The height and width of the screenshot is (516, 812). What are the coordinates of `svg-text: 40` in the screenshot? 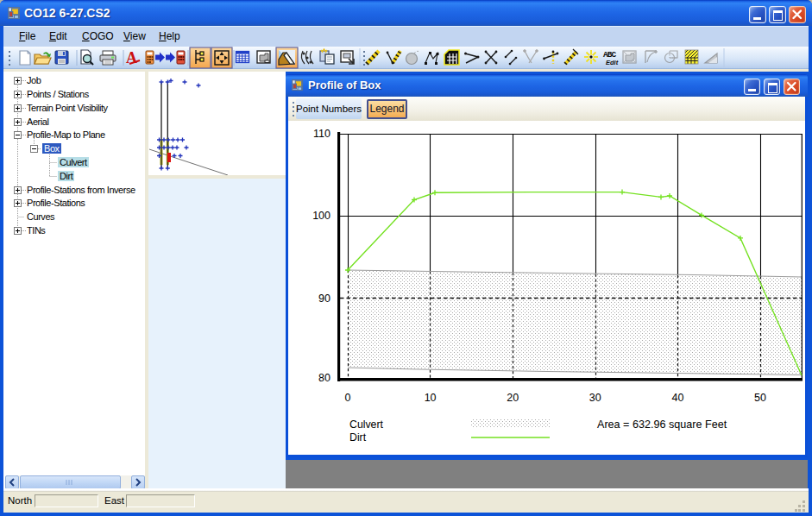 It's located at (677, 398).